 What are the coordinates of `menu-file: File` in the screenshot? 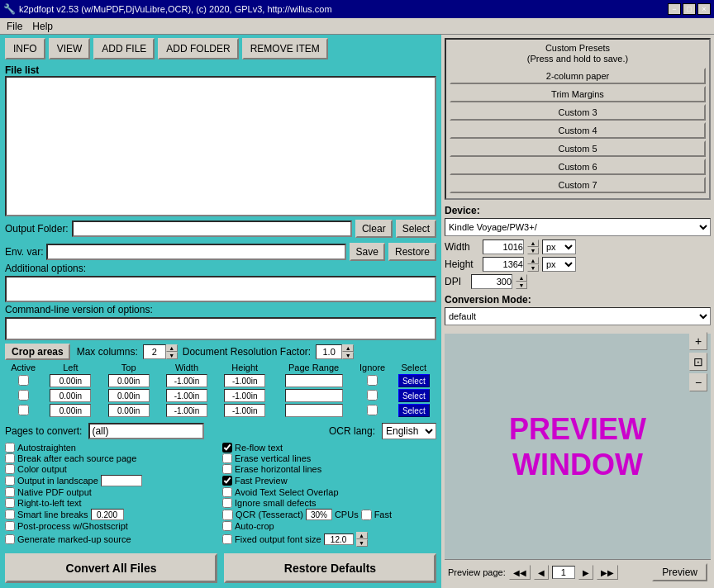 It's located at (15, 26).